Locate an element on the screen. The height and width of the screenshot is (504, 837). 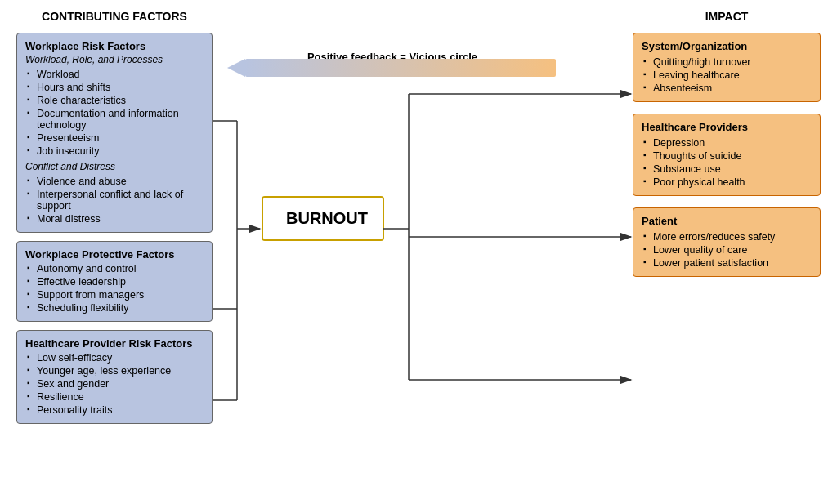
list-item: Poor physical health is located at coordinates (727, 182).